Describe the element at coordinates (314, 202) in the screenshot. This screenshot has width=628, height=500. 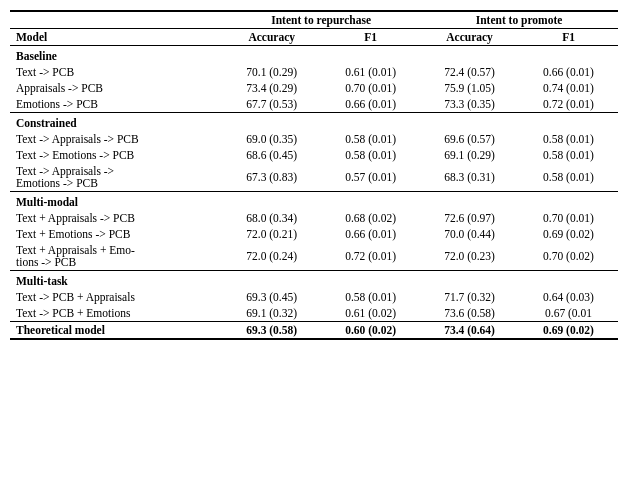
I see `section-title: Multi-modal` at that location.